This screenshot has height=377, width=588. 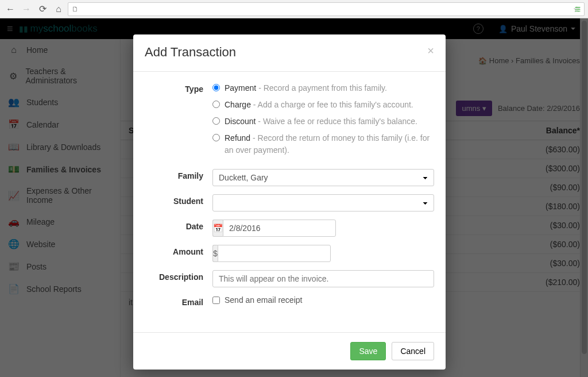 What do you see at coordinates (218, 228) in the screenshot?
I see `calendar-icon: 📅` at bounding box center [218, 228].